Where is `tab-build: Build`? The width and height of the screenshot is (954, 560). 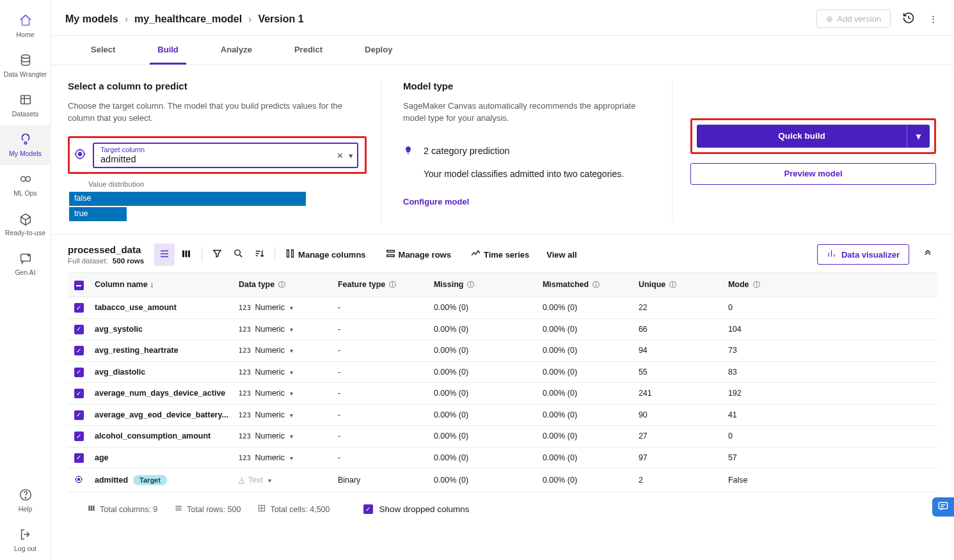
tab-build: Build is located at coordinates (168, 50).